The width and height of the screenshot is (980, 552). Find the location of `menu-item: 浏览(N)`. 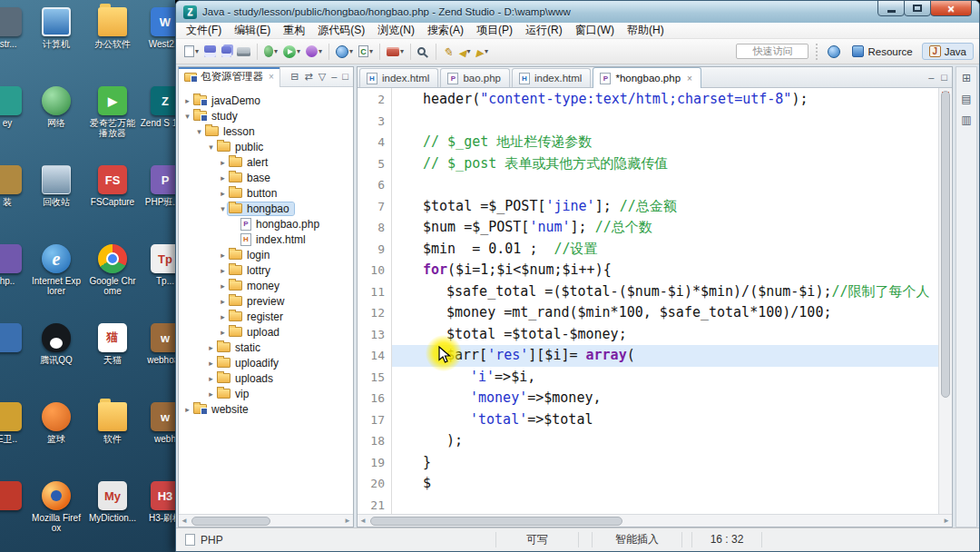

menu-item: 浏览(N) is located at coordinates (396, 31).